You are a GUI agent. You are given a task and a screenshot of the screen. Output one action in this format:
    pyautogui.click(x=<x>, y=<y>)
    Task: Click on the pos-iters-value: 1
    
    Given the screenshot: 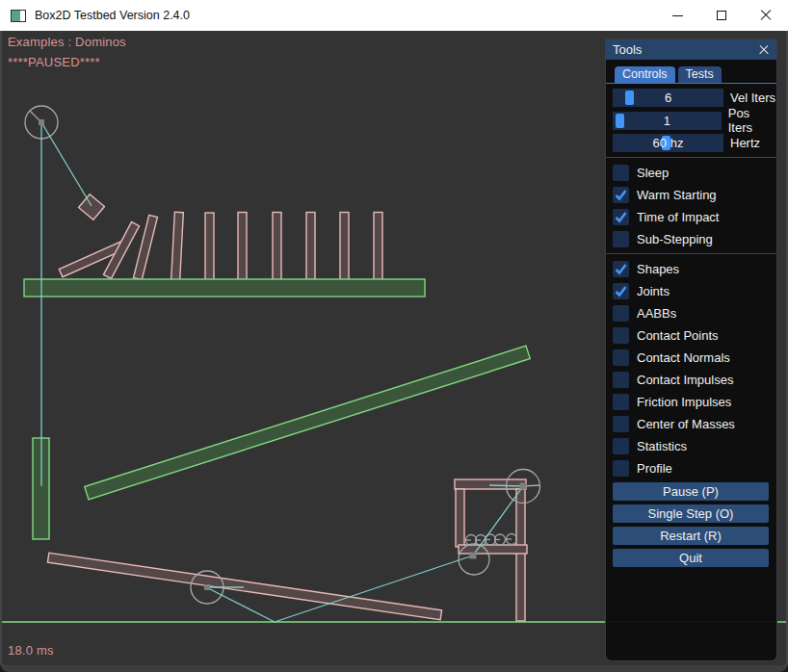 What is the action you would take?
    pyautogui.click(x=667, y=121)
    